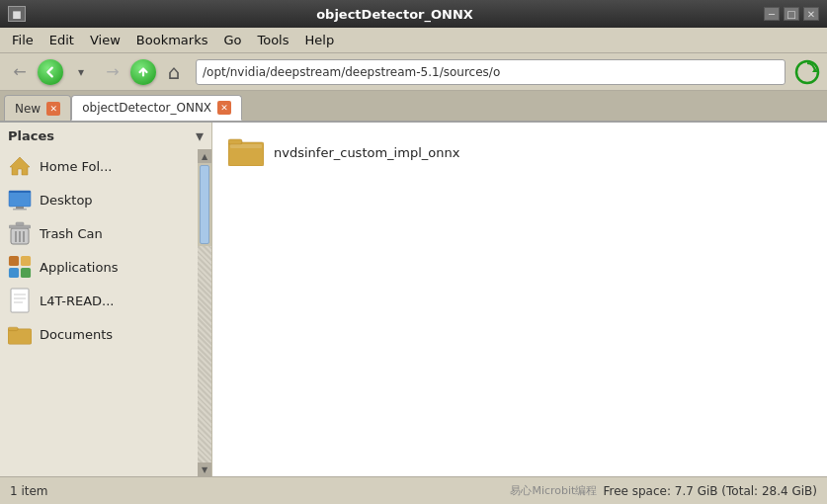  I want to click on status-bar: 1 item 易心Microbit编程 Free space: 7.7 GiB …, so click(413, 490).